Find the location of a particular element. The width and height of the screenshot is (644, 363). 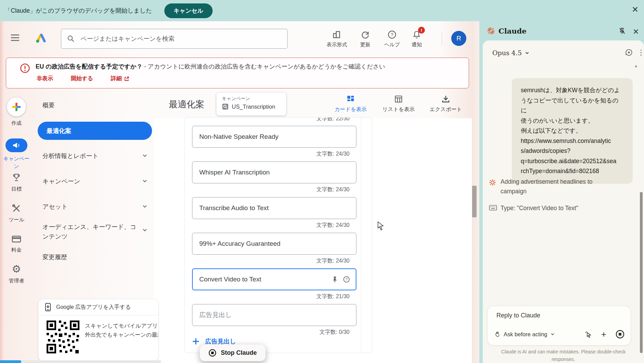

kebab-menu-icon: ⋮ is located at coordinates (641, 52).